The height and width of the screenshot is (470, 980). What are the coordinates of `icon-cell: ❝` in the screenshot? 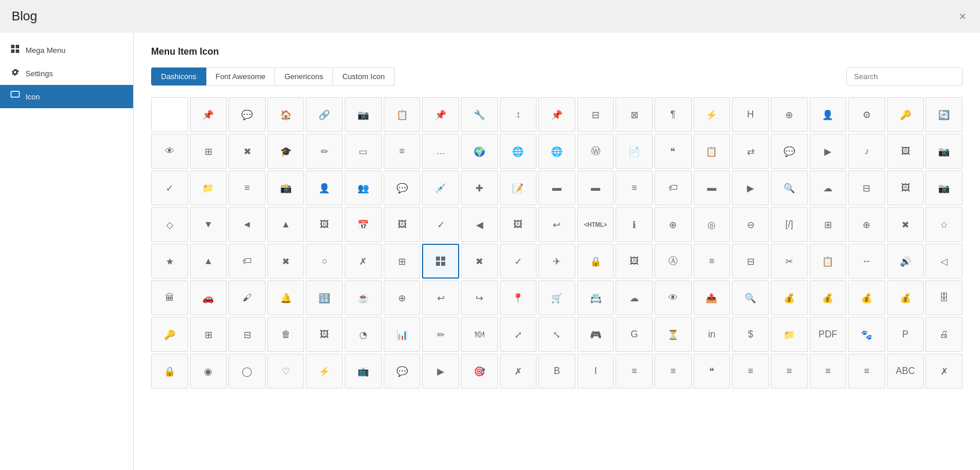 It's located at (712, 371).